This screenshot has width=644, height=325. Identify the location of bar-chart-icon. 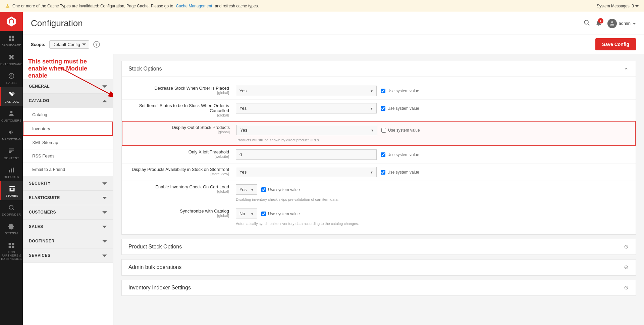
(11, 170).